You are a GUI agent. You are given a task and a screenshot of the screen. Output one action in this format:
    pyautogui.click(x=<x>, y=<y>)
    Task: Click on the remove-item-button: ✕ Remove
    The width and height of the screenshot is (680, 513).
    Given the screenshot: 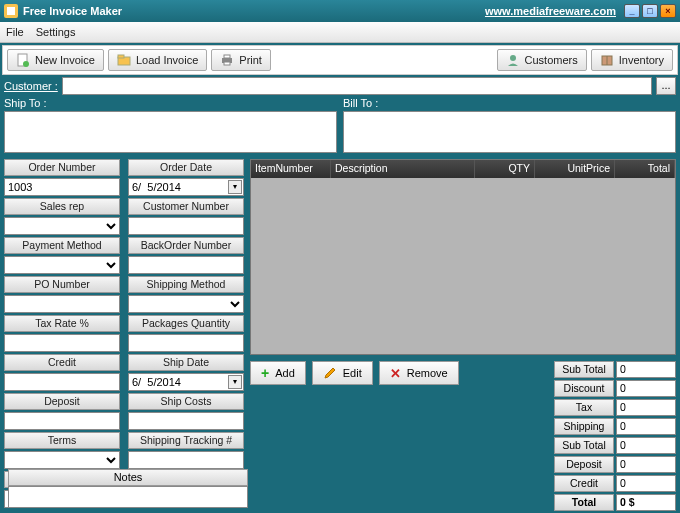 What is the action you would take?
    pyautogui.click(x=419, y=373)
    